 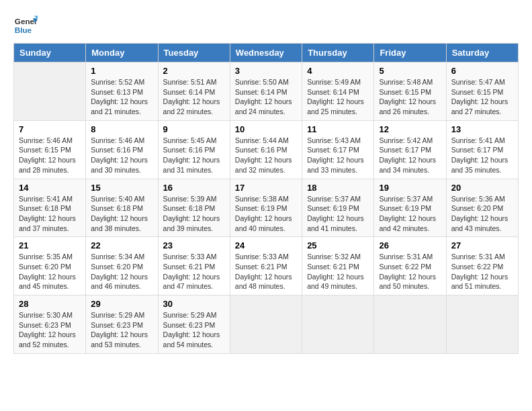 What do you see at coordinates (50, 271) in the screenshot?
I see `day-detail: Sunrise: 5:35 AM Sunset: 6:20 PM Dayligh…` at bounding box center [50, 271].